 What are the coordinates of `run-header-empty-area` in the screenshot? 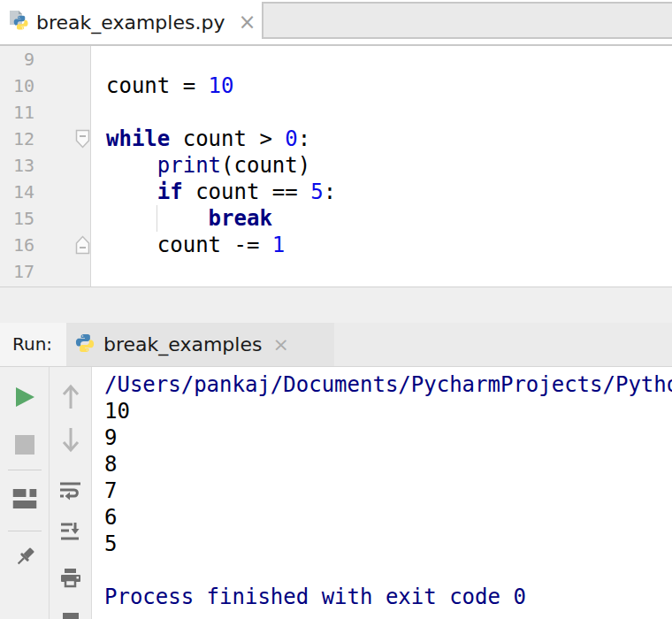 It's located at (503, 345).